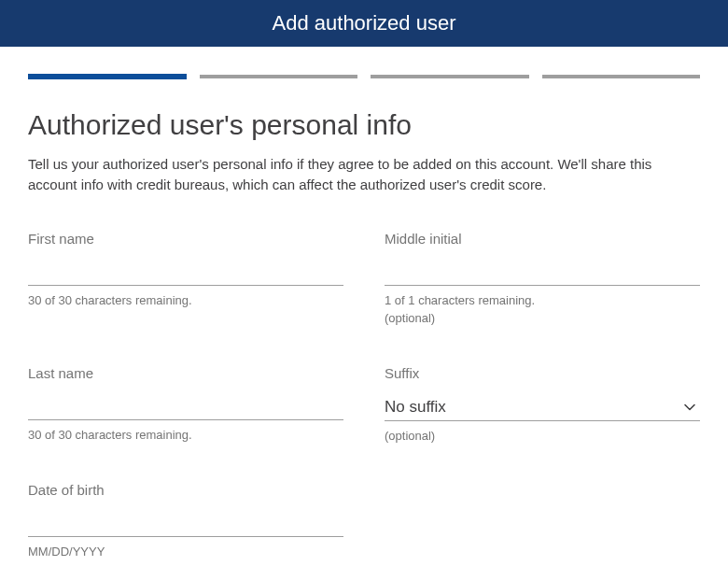 The height and width of the screenshot is (580, 728). What do you see at coordinates (186, 552) in the screenshot?
I see `date-of-birth-helper: MM/DD/YYYY` at bounding box center [186, 552].